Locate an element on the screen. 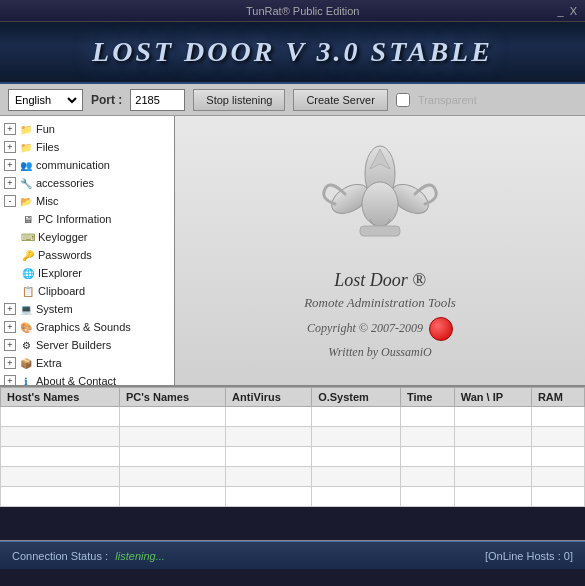 This screenshot has width=585, height=586. tree-item-clipboard: 📋 Clipboard is located at coordinates (87, 291).